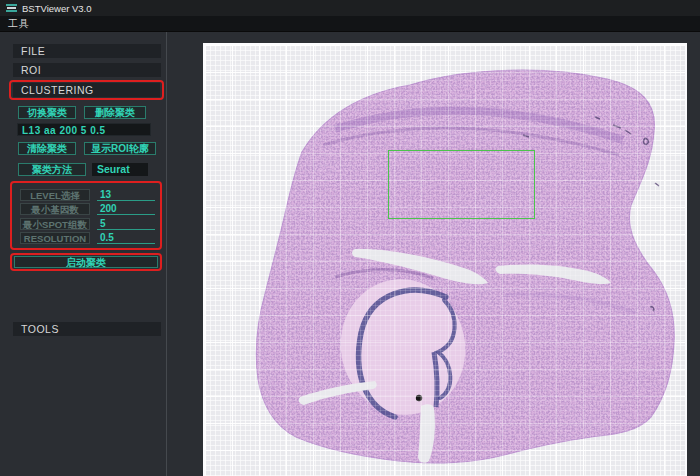 Image resolution: width=700 pixels, height=476 pixels. Describe the element at coordinates (47, 148) in the screenshot. I see `clear-cluster-button: 清除聚类` at that location.